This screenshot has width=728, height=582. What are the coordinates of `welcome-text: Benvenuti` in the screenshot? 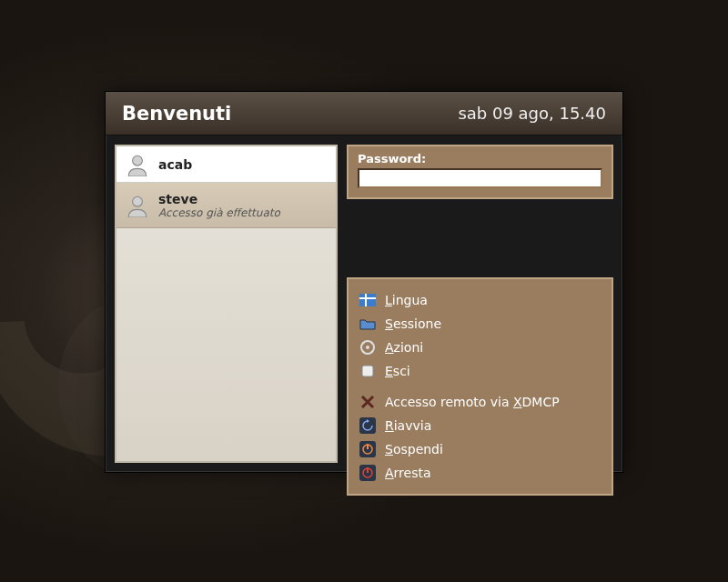 It's located at (177, 114).